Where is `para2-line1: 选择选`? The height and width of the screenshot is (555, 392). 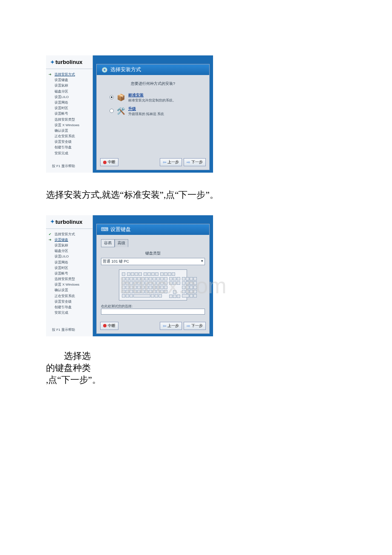 para2-line1: 选择选 is located at coordinates (123, 356).